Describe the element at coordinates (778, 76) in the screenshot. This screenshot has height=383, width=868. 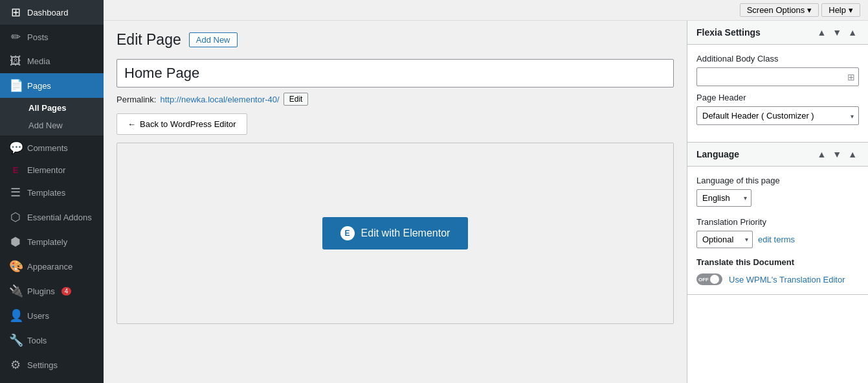
I see `additional-body-class-input` at that location.